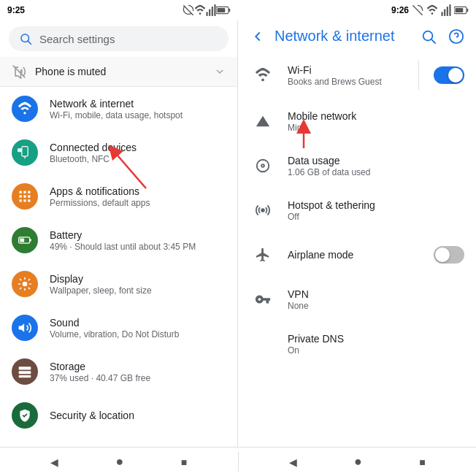 The image size is (476, 476). I want to click on hotspot-icon, so click(263, 210).